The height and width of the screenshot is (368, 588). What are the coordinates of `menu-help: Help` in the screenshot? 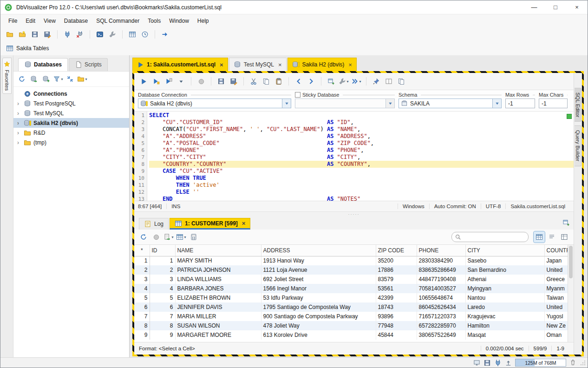 It's located at (203, 21).